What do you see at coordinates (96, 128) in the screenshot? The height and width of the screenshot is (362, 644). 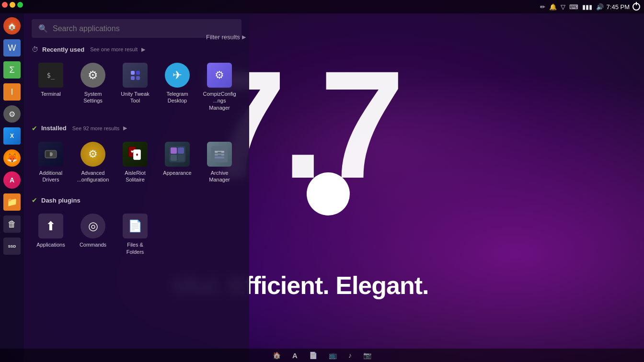 I see `installed-more: See 92 more results` at bounding box center [96, 128].